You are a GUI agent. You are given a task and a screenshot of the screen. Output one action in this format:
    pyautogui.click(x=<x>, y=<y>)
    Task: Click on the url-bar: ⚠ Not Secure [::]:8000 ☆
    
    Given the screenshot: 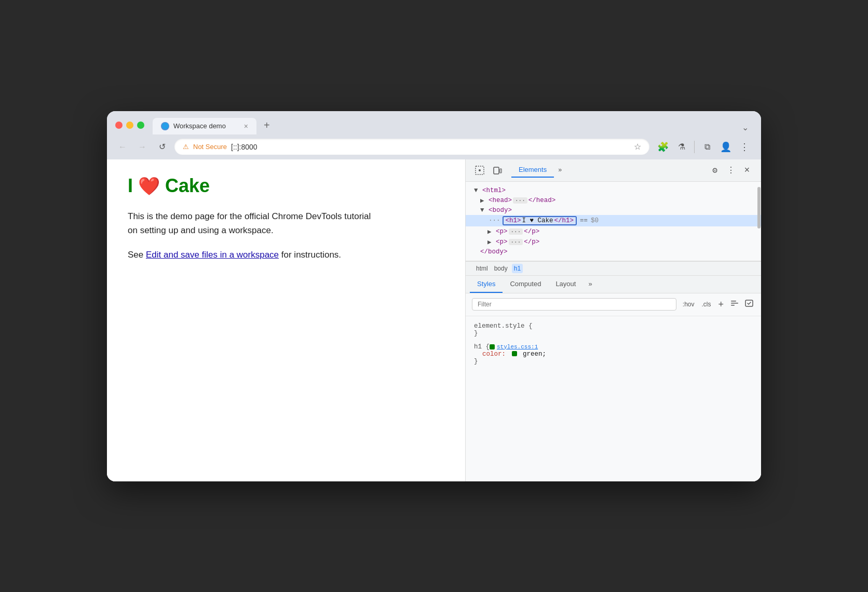 What is the action you would take?
    pyautogui.click(x=412, y=146)
    